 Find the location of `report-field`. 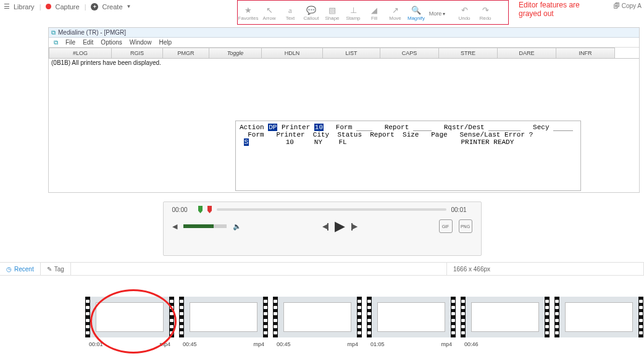

report-field is located at coordinates (422, 127).